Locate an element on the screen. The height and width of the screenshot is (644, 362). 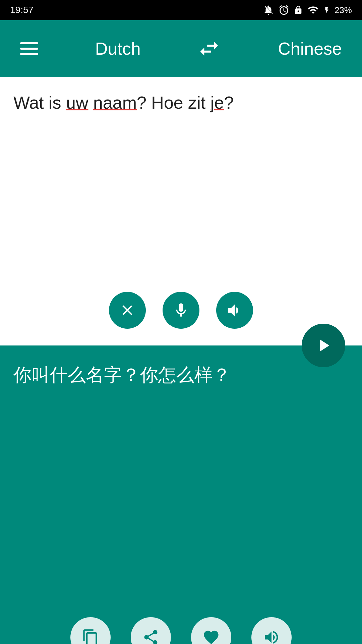
microphone-button is located at coordinates (181, 310).